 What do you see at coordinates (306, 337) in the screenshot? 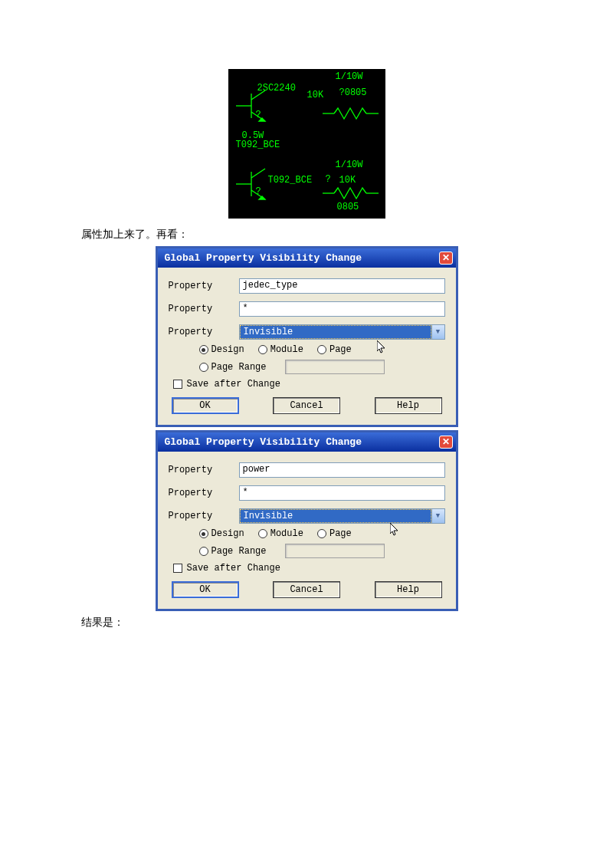
I see `dialog-1: Global Property Visibility Change ✕ Prop…` at bounding box center [306, 337].